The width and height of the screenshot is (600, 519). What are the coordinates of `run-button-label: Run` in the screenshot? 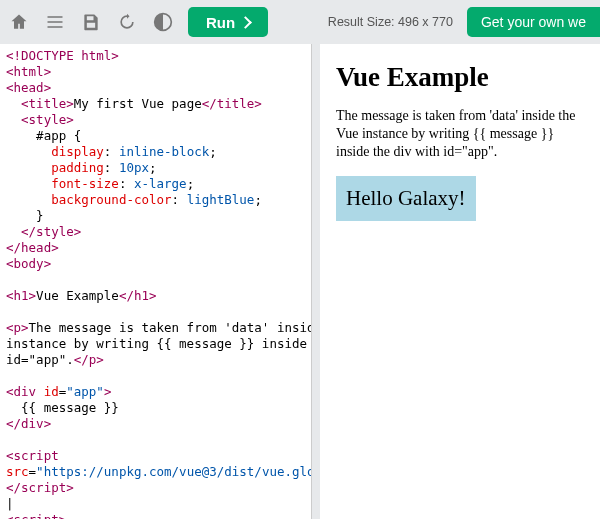 It's located at (220, 22).